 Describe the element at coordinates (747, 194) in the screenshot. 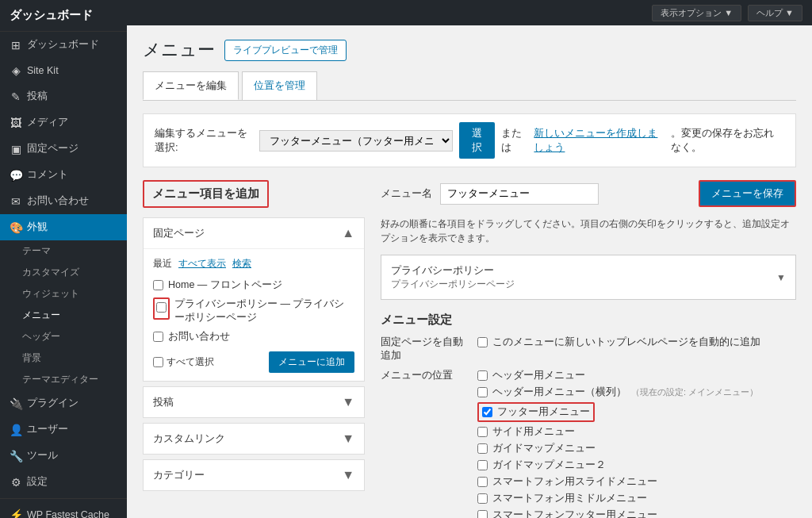

I see `save-menu-button-top: メニューを保存` at that location.